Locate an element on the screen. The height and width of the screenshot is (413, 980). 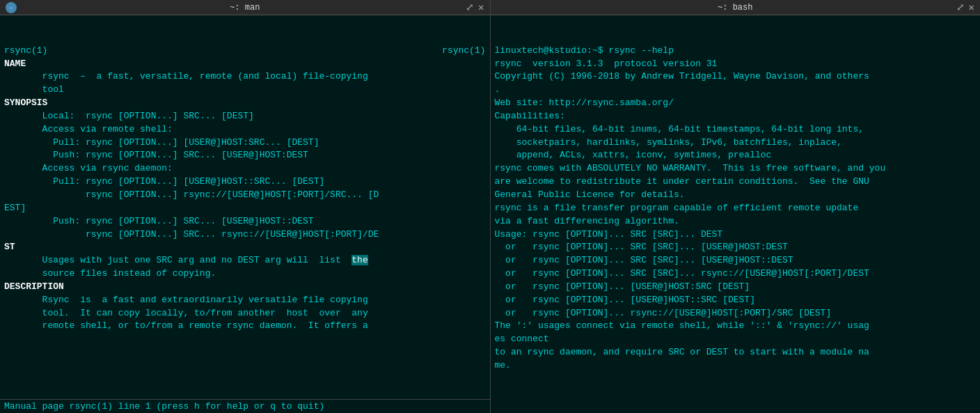
left-pane-title: ~: man is located at coordinates (245, 8).